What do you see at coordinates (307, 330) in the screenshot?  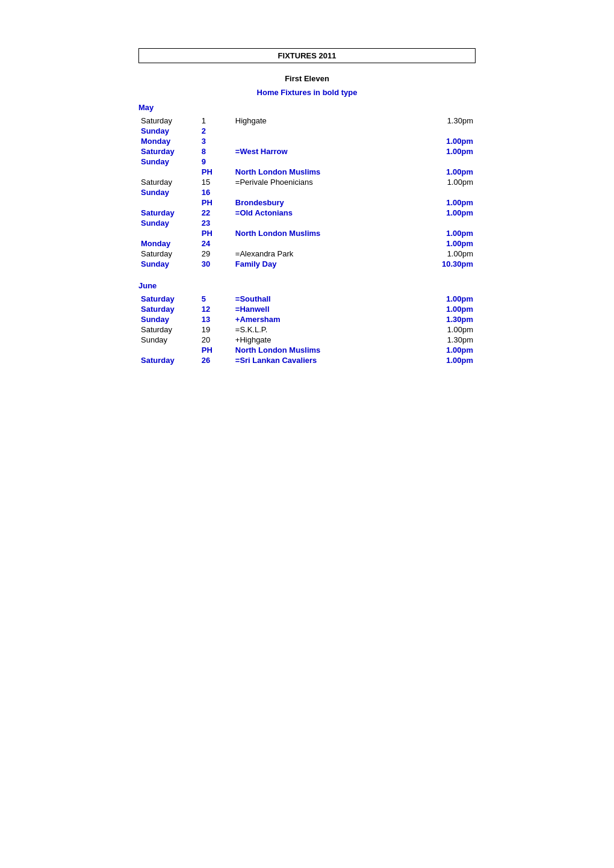 I see `fixtures-table: Saturday5=Southall1.00pmSaturday12=Hanwe…` at bounding box center [307, 330].